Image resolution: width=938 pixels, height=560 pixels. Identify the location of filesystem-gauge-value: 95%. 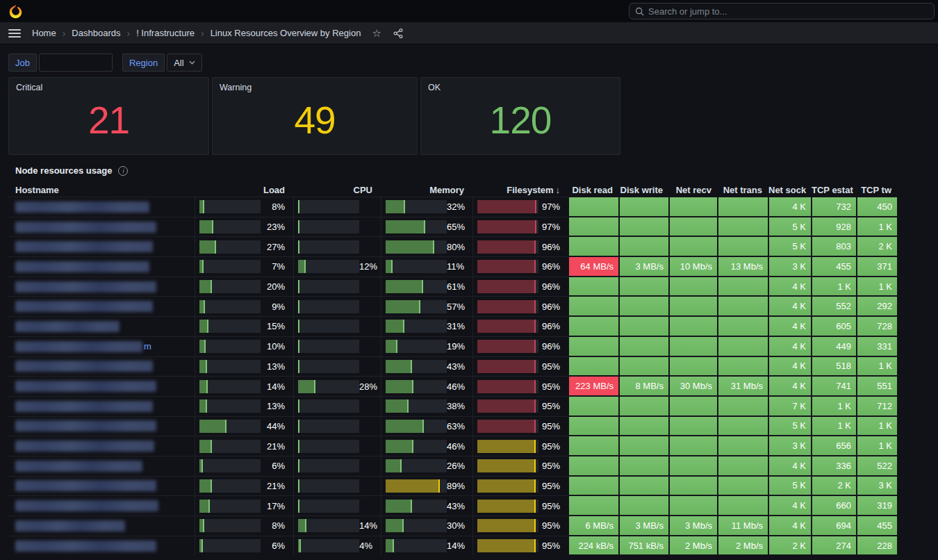
(549, 427).